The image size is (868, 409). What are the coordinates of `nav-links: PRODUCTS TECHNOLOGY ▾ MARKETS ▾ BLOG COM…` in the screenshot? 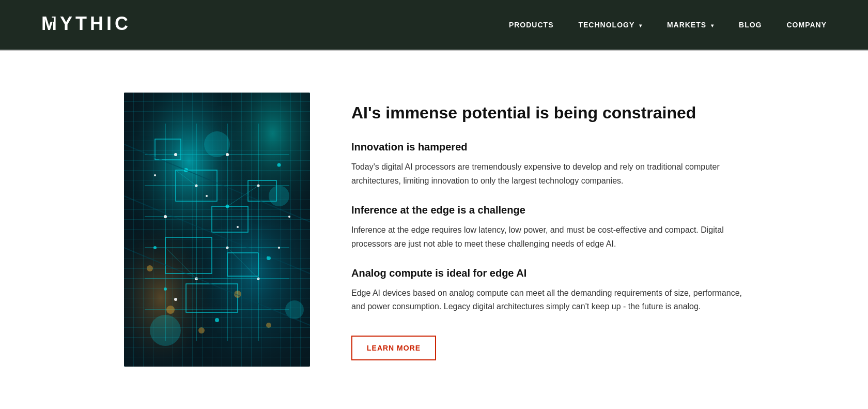 It's located at (668, 25).